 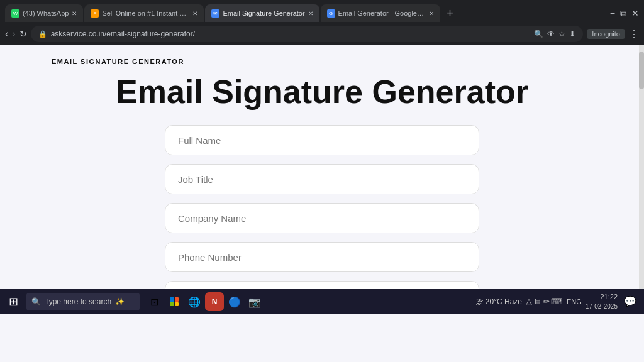 I want to click on full-name-input, so click(x=322, y=140).